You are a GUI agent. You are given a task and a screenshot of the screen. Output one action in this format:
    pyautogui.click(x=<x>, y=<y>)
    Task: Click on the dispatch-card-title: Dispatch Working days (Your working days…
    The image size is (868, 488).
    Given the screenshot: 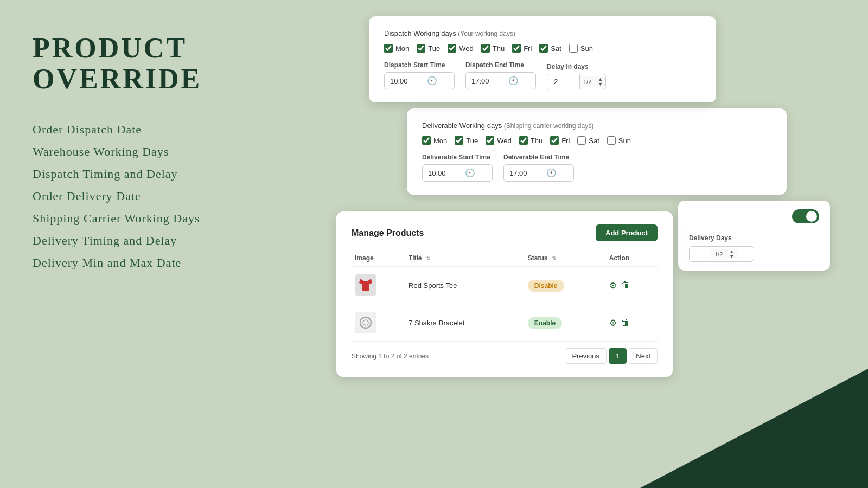 What is the action you would take?
    pyautogui.click(x=542, y=34)
    